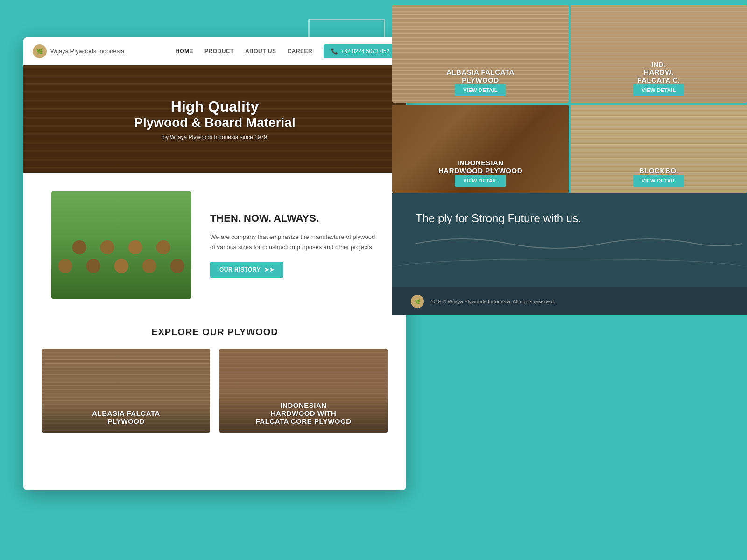  Describe the element at coordinates (570, 218) in the screenshot. I see `cta-text: The ply for Strong Future with us.` at that location.